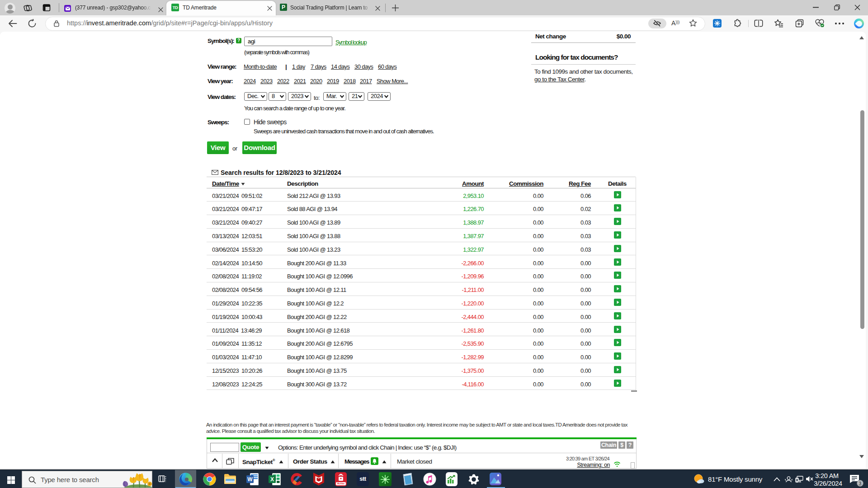  What do you see at coordinates (250, 479) in the screenshot?
I see `svg-text: W` at bounding box center [250, 479].